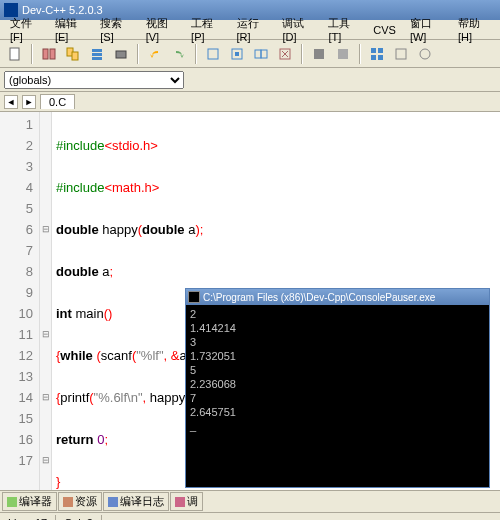 The image size is (500, 520). I want to click on tab-next-icon: ►, so click(29, 102).